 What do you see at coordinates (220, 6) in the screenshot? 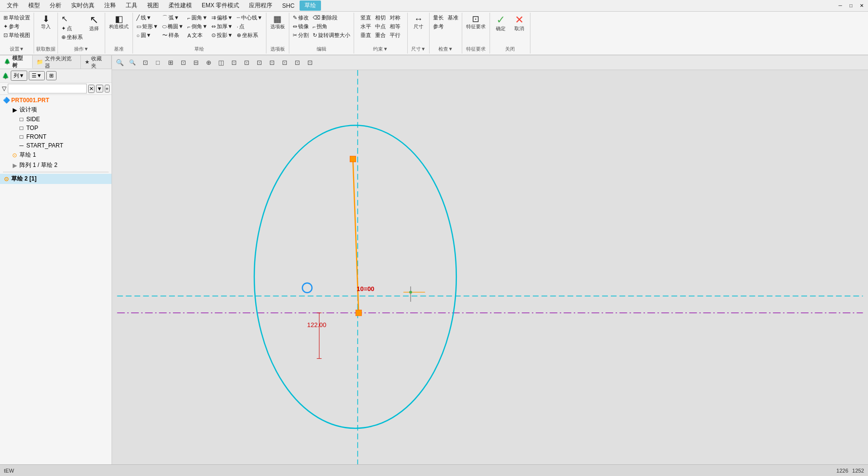
I see `menu-emx: EMX 零件模式` at bounding box center [220, 6].